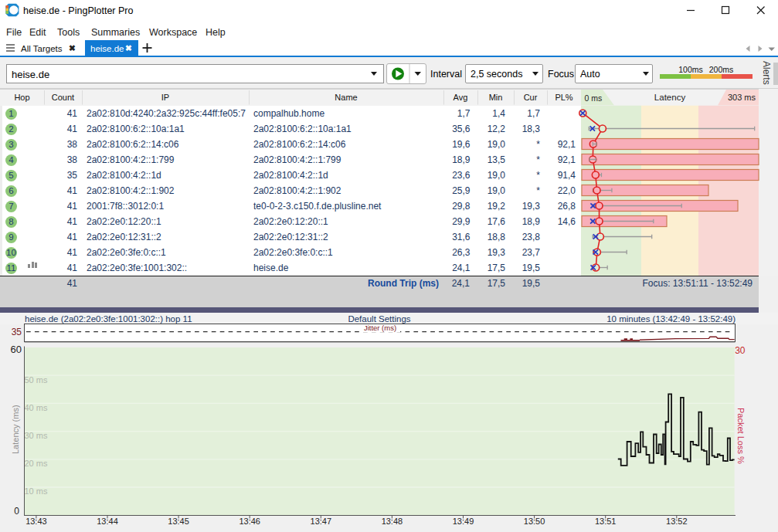  I want to click on svg-text: 13:47, so click(321, 521).